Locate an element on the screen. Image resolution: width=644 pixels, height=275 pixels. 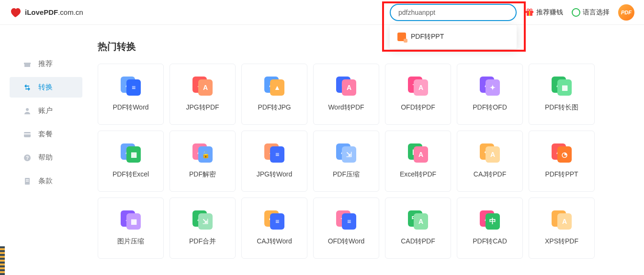
search-suggestions: PDF转PPT is located at coordinates (453, 37).